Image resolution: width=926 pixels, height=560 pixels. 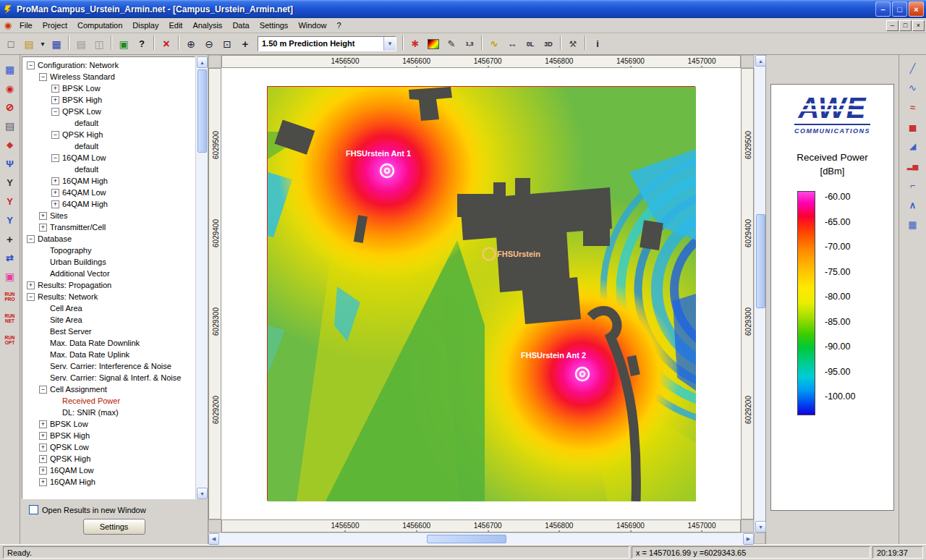 I want to click on doc-results-button: ▤, so click(x=10, y=126).